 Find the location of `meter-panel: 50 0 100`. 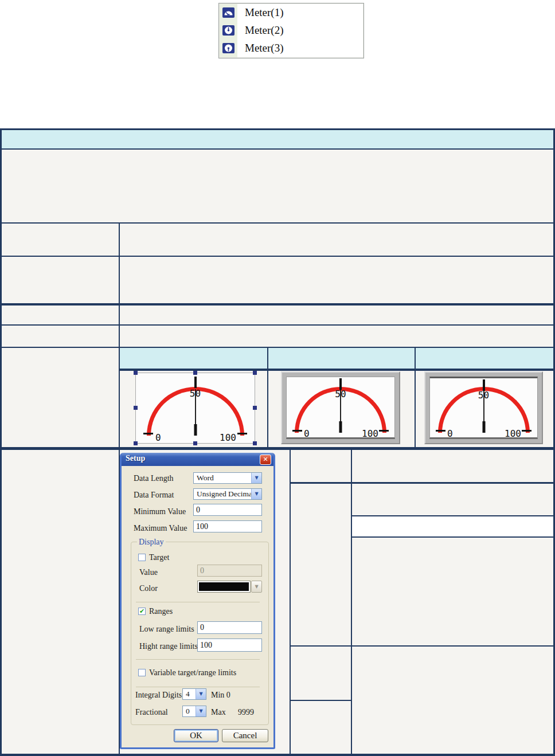

meter-panel: 50 0 100 is located at coordinates (195, 408).